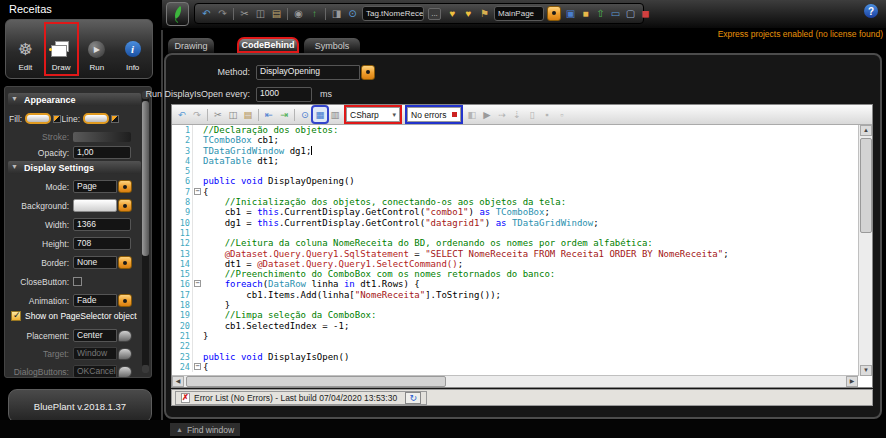 This screenshot has height=438, width=886. I want to click on bookmarks-panel-icon: ▦, so click(320, 114).